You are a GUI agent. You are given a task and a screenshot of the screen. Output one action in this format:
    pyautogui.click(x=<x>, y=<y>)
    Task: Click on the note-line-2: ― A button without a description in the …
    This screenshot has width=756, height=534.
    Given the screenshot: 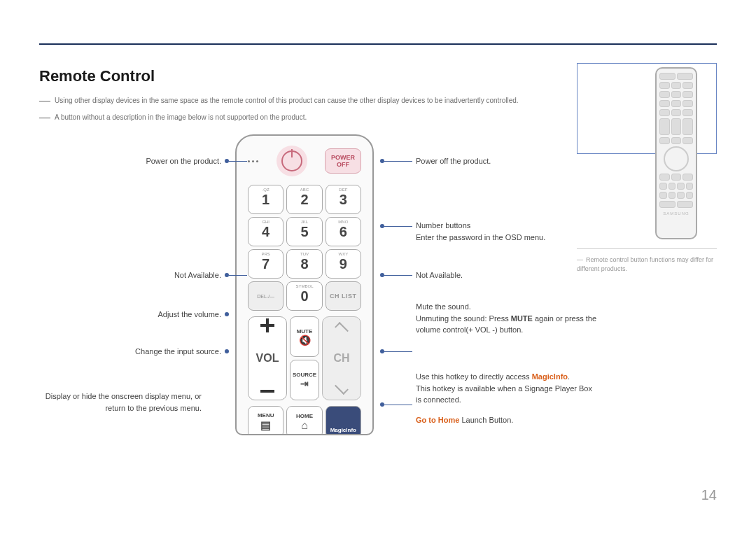 What is the action you would take?
    pyautogui.click(x=173, y=116)
    